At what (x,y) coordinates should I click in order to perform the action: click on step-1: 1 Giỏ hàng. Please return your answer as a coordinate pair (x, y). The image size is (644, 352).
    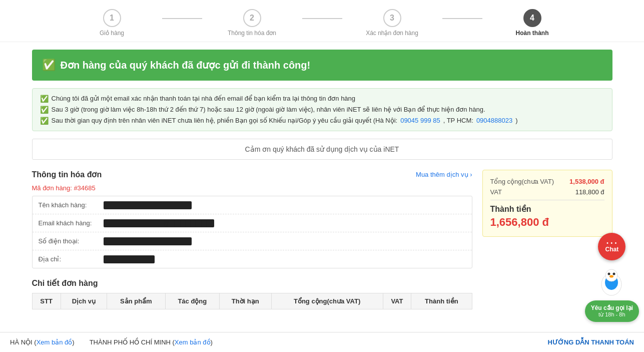
    Looking at the image, I should click on (112, 23).